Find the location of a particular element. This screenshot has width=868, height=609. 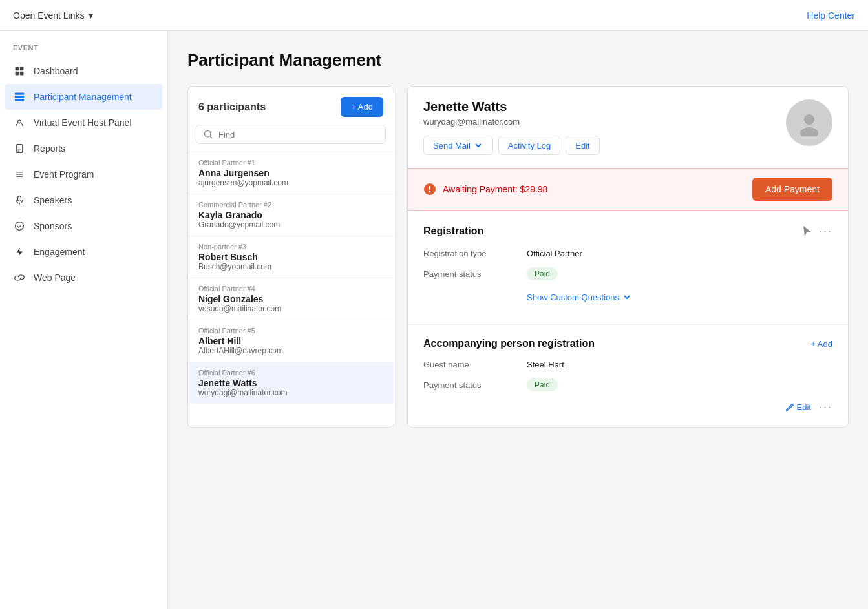

search-icon is located at coordinates (208, 134).